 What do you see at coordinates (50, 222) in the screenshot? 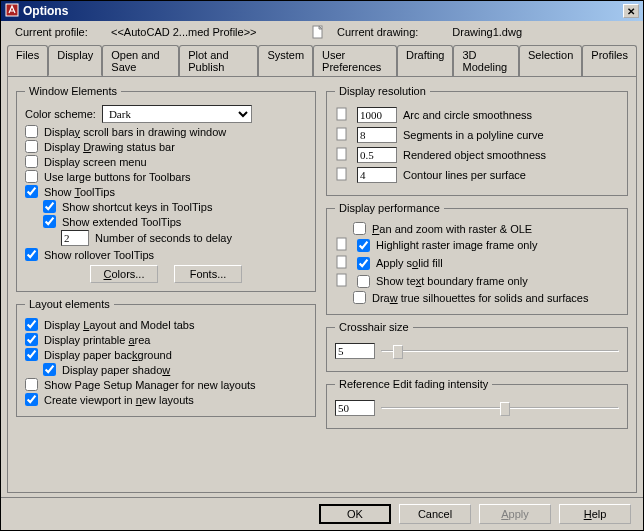
I see `extended-tooltips-checkbox` at bounding box center [50, 222].